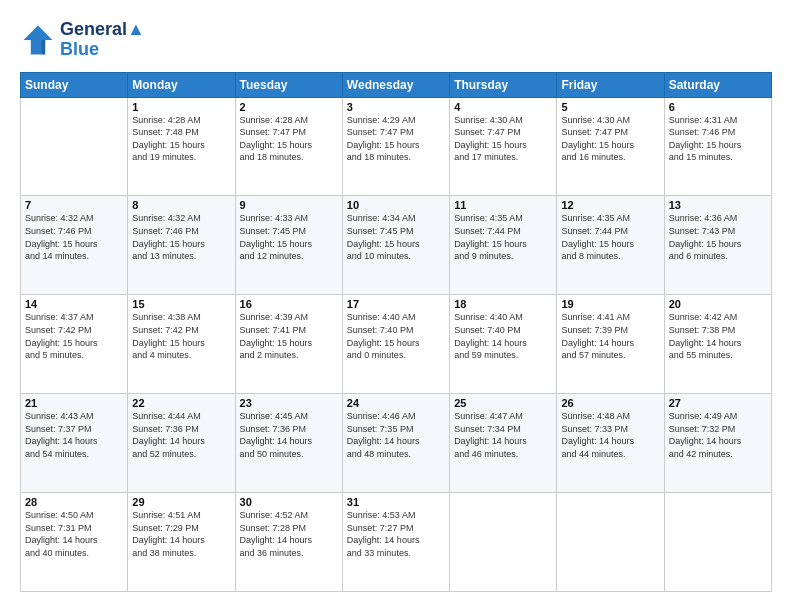 Image resolution: width=792 pixels, height=612 pixels. Describe the element at coordinates (718, 139) in the screenshot. I see `day-info: Sunrise: 4:31 AM Sunset: 7:46 PM Dayligh…` at that location.